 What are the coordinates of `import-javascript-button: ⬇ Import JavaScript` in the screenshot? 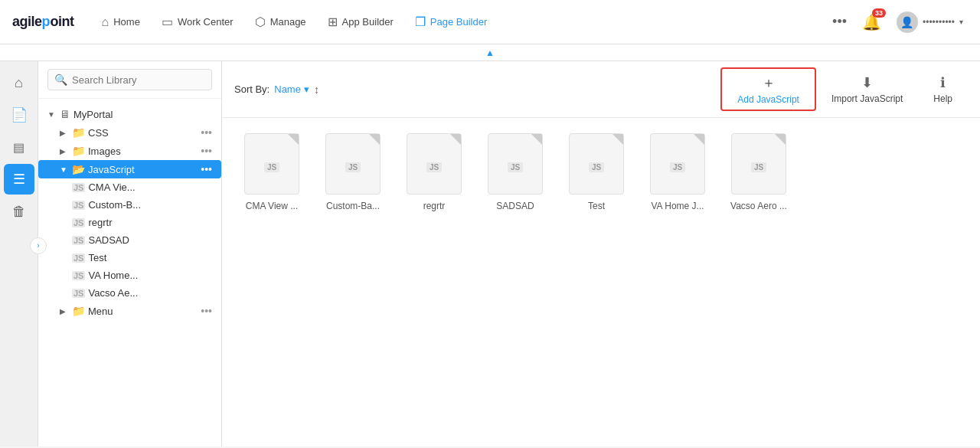 It's located at (867, 89).